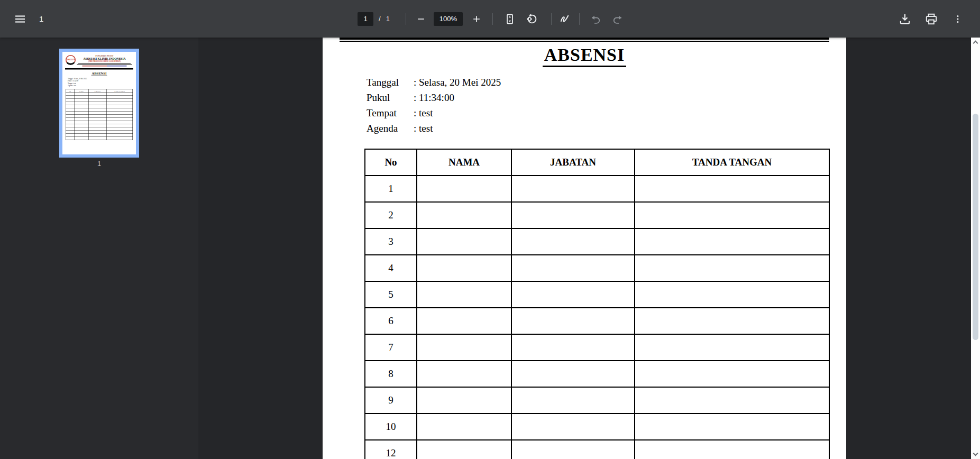 This screenshot has width=980, height=459. I want to click on cell-no: 10, so click(391, 427).